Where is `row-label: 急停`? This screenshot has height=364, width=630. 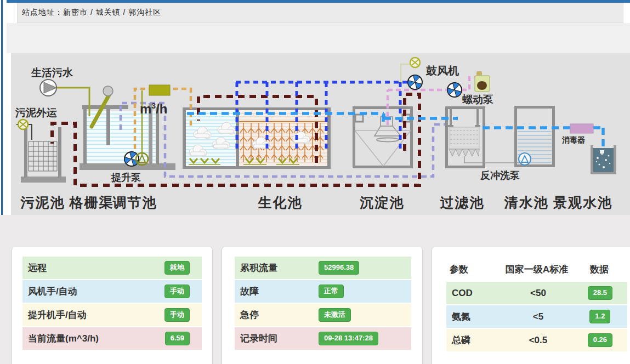 row-label: 急停 is located at coordinates (280, 315).